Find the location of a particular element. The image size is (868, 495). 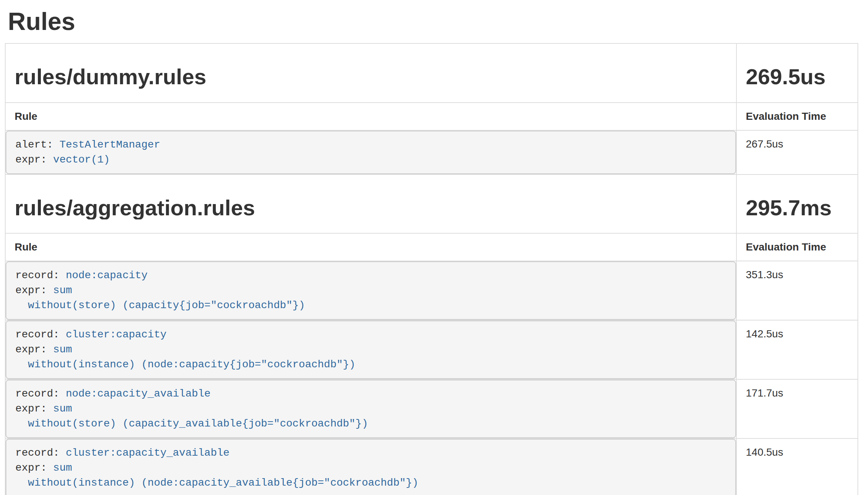

rule-row: alert: TestAlertManagerexpr: vector(1)26… is located at coordinates (432, 152).